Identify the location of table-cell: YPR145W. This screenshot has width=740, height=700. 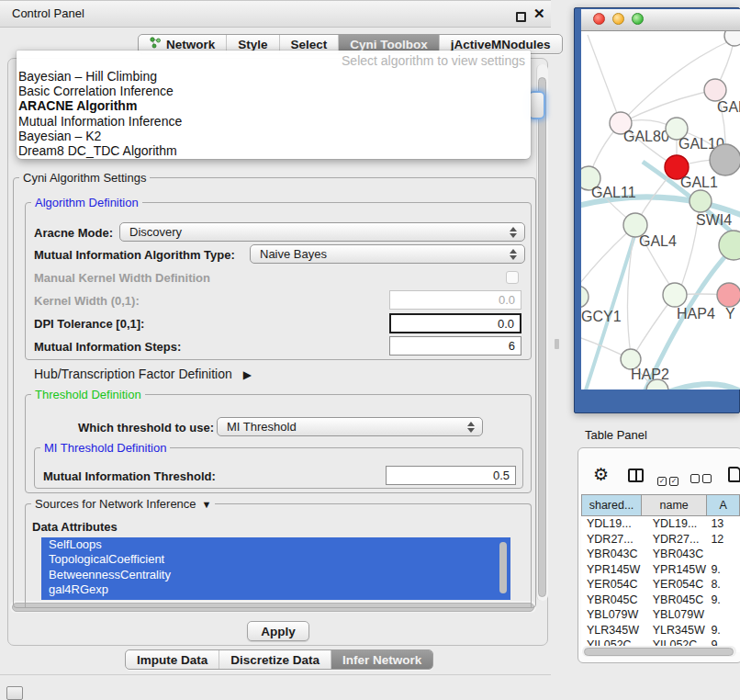
(675, 570).